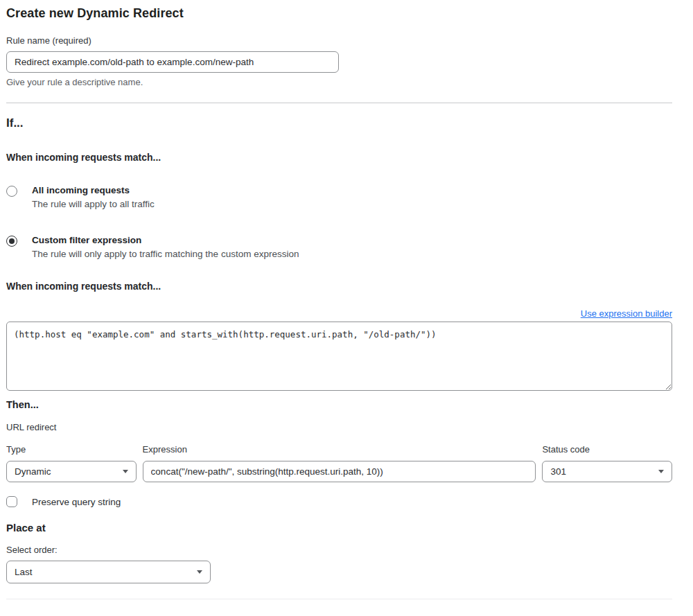 The image size is (693, 616). Describe the element at coordinates (340, 550) in the screenshot. I see `select-order-label: Select order:` at that location.